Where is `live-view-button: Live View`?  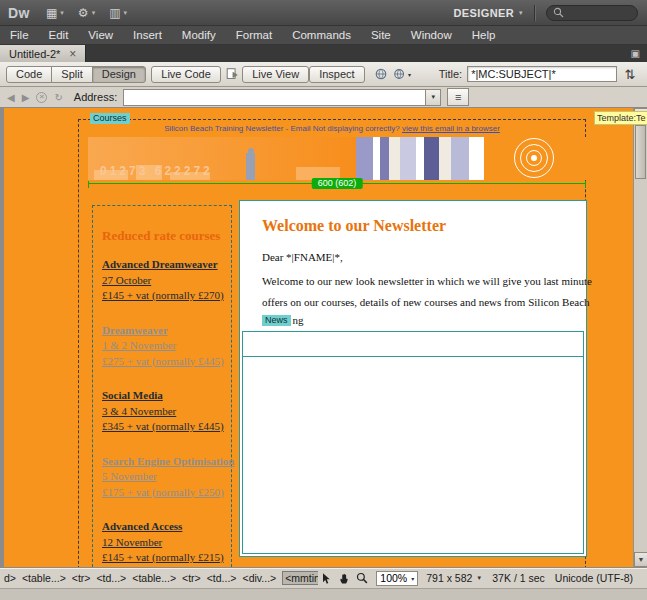
live-view-button: Live View is located at coordinates (276, 74).